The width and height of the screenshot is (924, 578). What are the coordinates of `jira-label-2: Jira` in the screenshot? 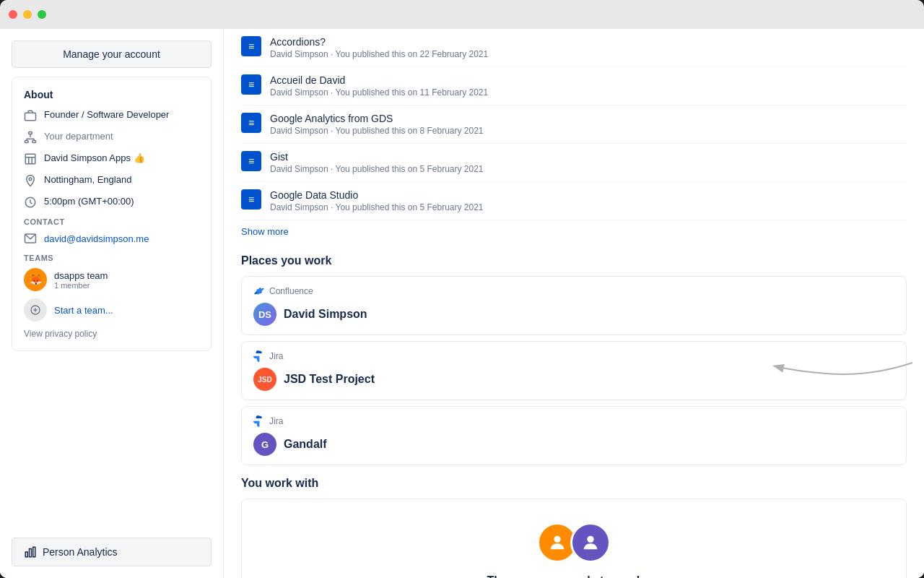 It's located at (276, 421).